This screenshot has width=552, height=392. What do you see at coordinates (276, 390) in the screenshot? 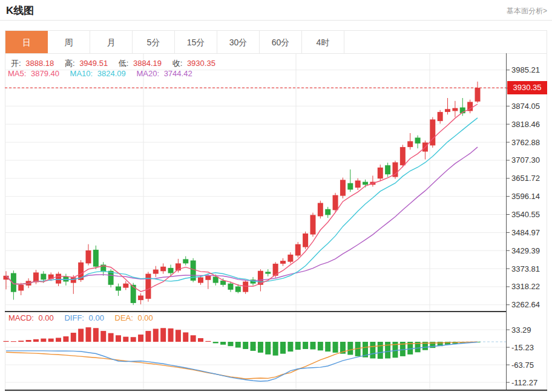
I see `bottom-border` at bounding box center [276, 390].